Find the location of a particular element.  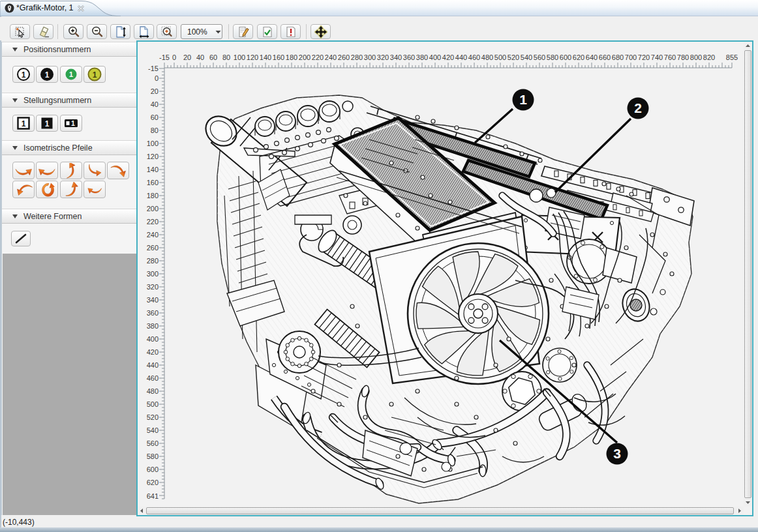

svg-text: 700 is located at coordinates (631, 57).